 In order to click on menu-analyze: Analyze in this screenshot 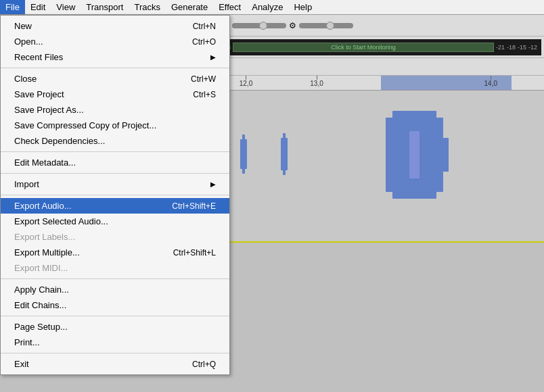, I will do `click(267, 7)`.